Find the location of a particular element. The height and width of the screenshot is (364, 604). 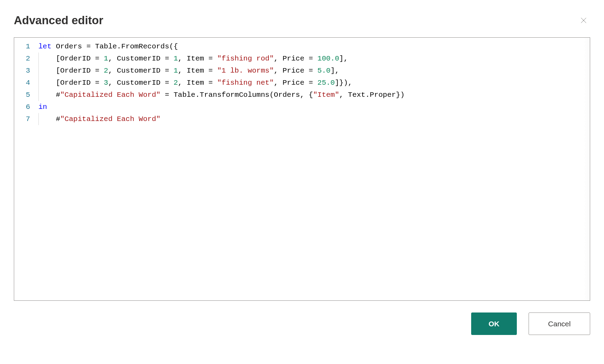

token-kw: in is located at coordinates (43, 107).